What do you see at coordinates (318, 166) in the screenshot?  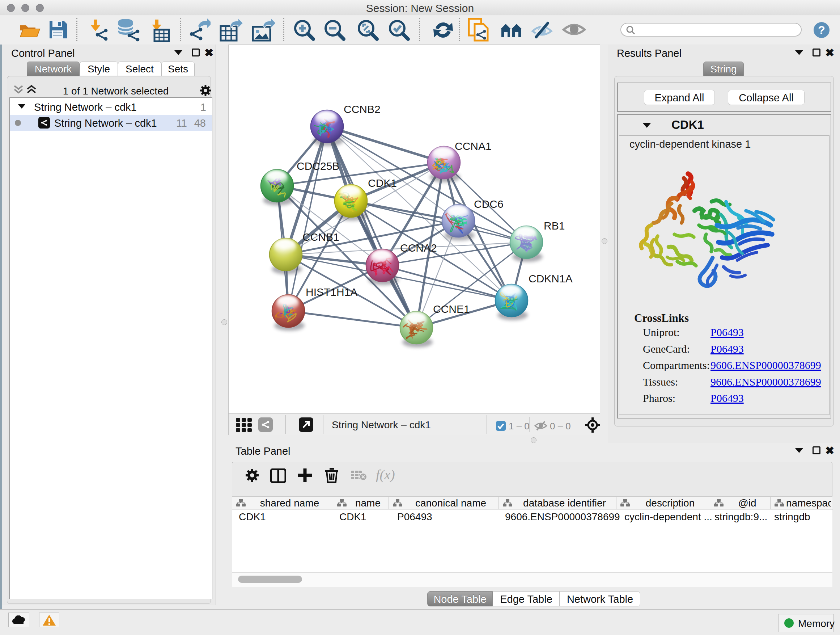 I see `svg-text: CDC25B` at bounding box center [318, 166].